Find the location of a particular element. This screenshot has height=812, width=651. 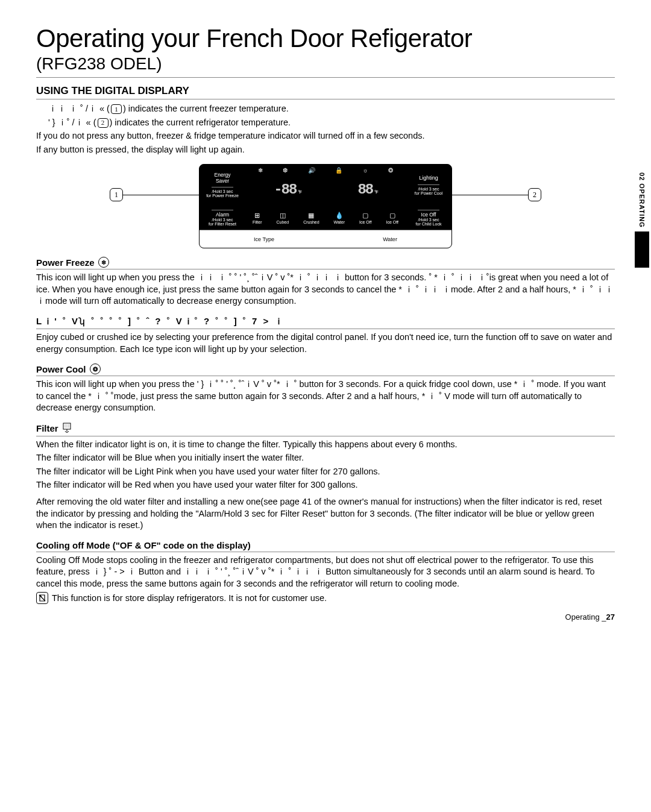

filter-section-icon is located at coordinates (67, 429).